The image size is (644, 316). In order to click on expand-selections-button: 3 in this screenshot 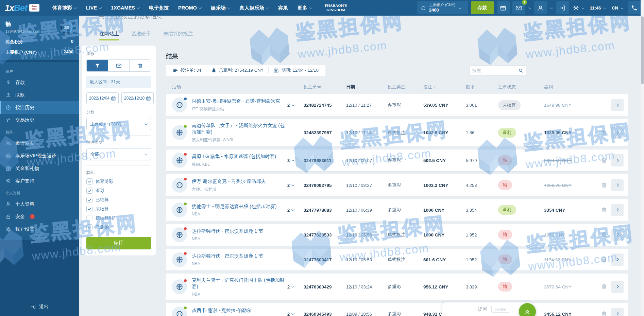, I will do `click(290, 160)`.